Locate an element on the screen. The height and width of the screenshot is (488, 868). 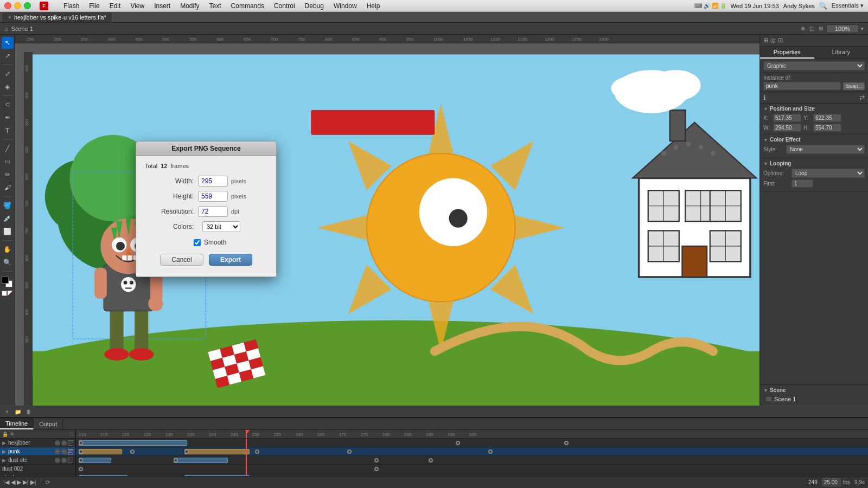
timeline-tab: Timeline is located at coordinates (17, 424).